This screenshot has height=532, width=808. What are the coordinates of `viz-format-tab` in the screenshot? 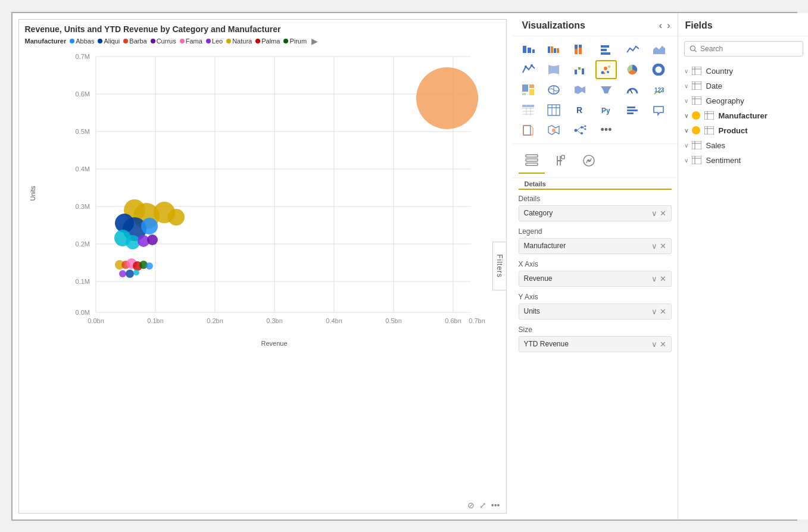 It's located at (560, 161).